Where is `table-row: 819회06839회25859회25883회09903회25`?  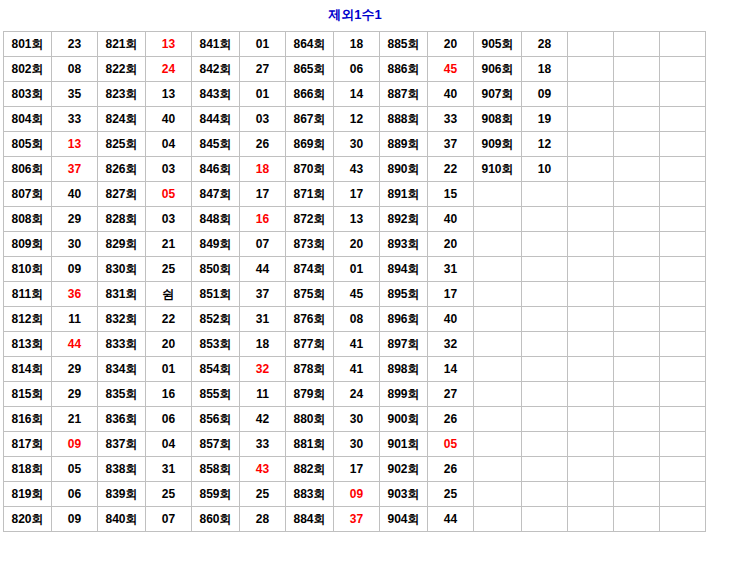 table-row: 819회06839회25859회25883회09903회25 is located at coordinates (355, 494).